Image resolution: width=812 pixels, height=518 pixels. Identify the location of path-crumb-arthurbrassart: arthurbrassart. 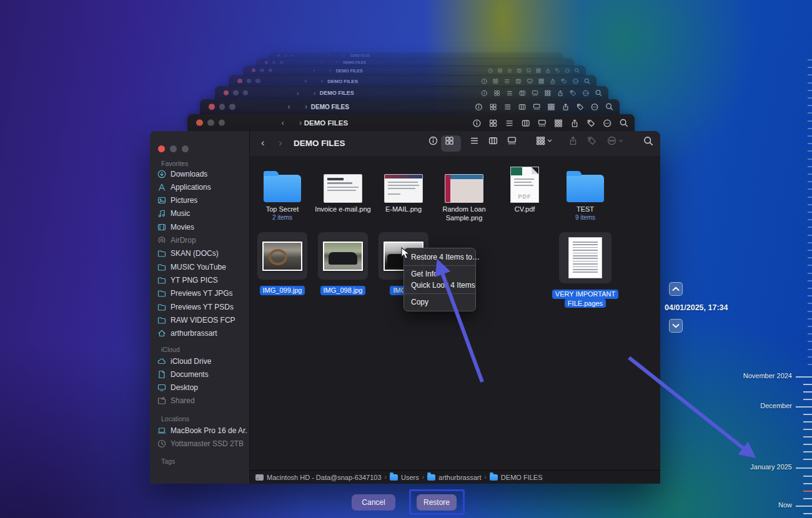
(454, 477).